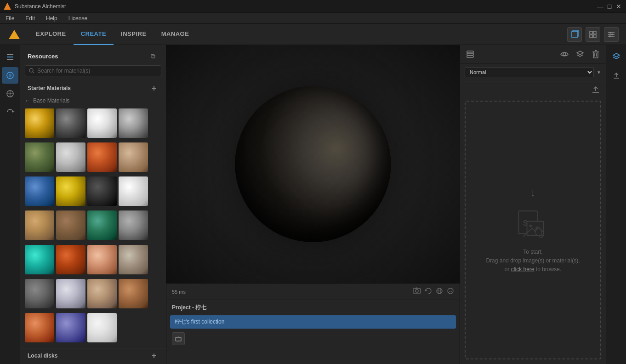 The height and width of the screenshot is (364, 626). I want to click on drop-zone-text: To start, Drag and drop image(s) or mate…, so click(533, 261).